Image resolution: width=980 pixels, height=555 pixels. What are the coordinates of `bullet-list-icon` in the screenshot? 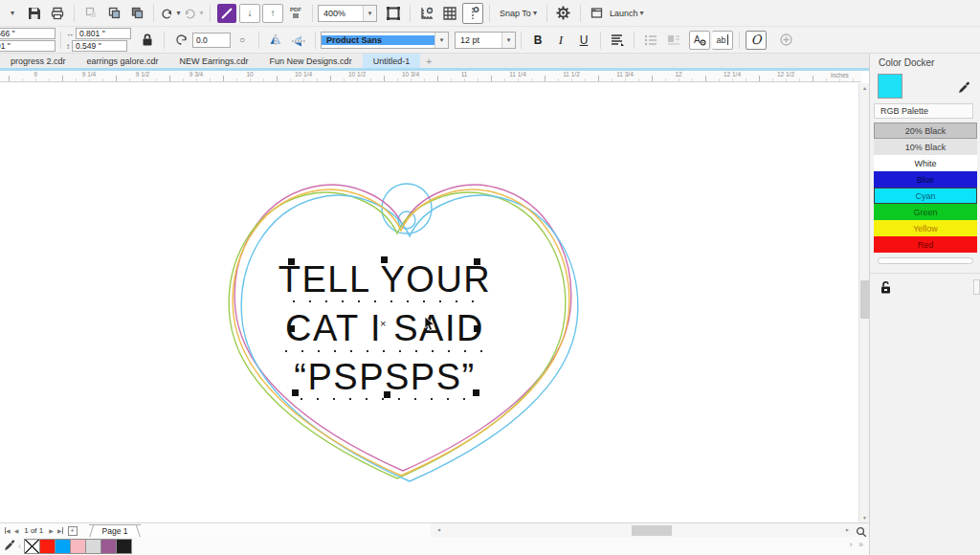 It's located at (651, 40).